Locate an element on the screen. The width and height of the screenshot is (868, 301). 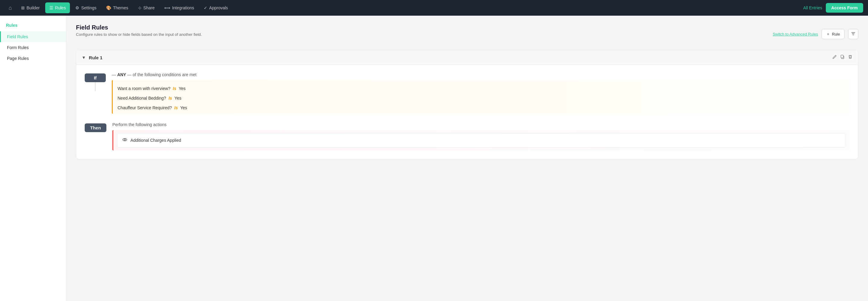
then-content: Perform the following actions Additional… is located at coordinates (481, 136).